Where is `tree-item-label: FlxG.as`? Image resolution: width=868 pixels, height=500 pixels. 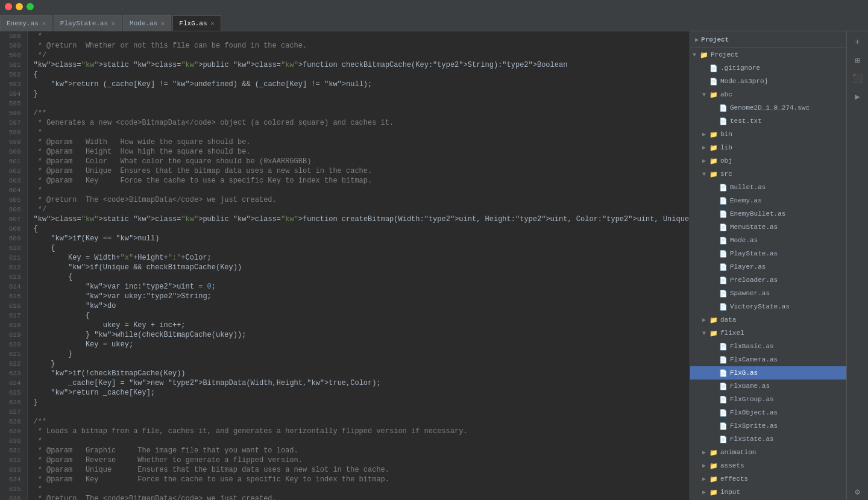 tree-item-label: FlxG.as is located at coordinates (787, 373).